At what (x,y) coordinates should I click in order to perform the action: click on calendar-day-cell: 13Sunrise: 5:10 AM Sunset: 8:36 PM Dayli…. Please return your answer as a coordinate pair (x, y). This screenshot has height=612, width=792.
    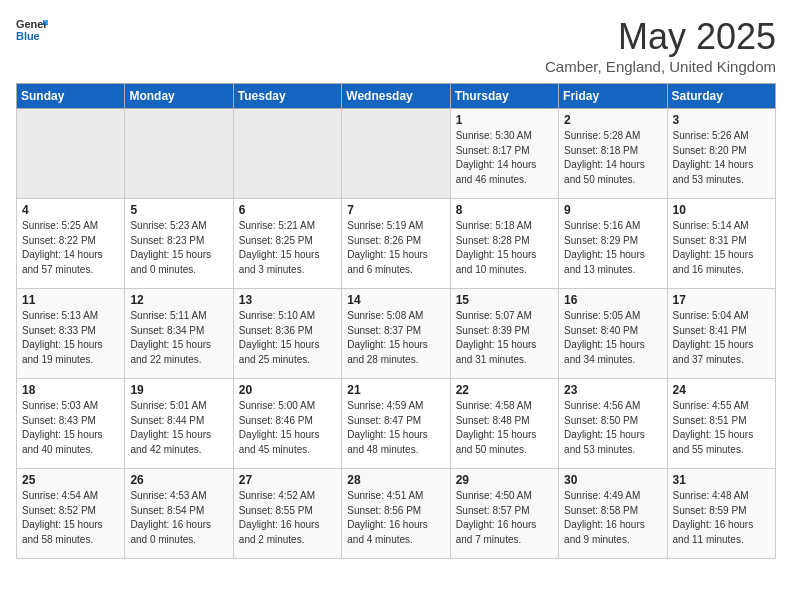
    Looking at the image, I should click on (287, 334).